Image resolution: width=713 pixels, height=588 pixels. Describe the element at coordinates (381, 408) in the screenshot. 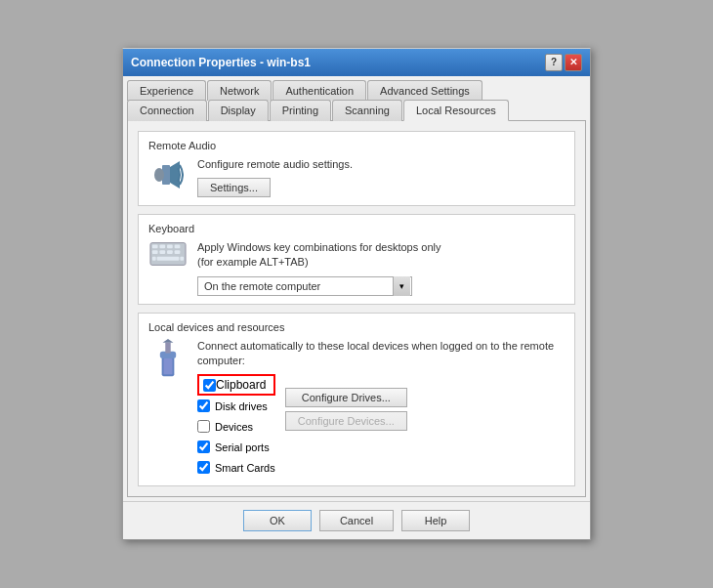

I see `local-devices-right: Connect automatically to these local dev…` at that location.